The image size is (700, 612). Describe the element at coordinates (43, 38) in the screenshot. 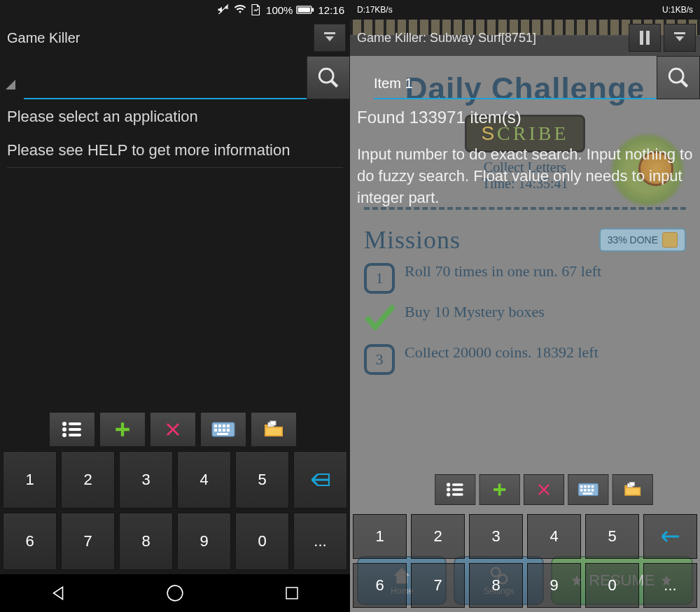

I see `app-title: Game Killer` at that location.